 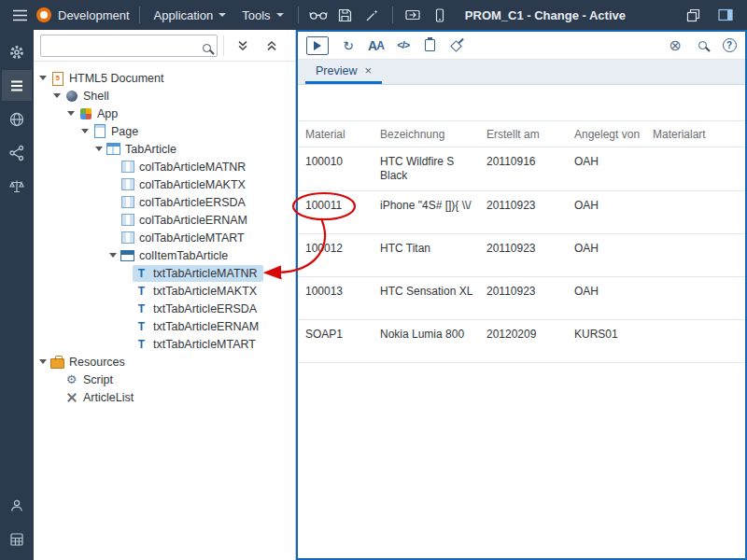 What do you see at coordinates (164, 202) in the screenshot?
I see `tree-item: colTabArticleERSDA` at bounding box center [164, 202].